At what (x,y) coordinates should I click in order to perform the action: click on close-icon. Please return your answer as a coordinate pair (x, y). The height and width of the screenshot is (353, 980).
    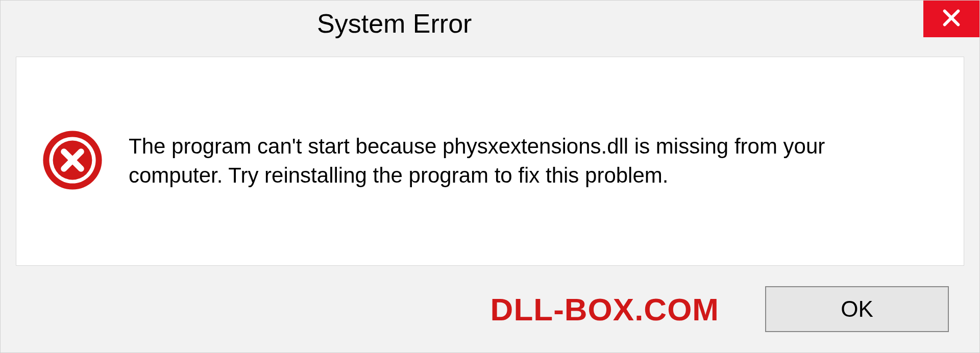
    Looking at the image, I should click on (951, 19).